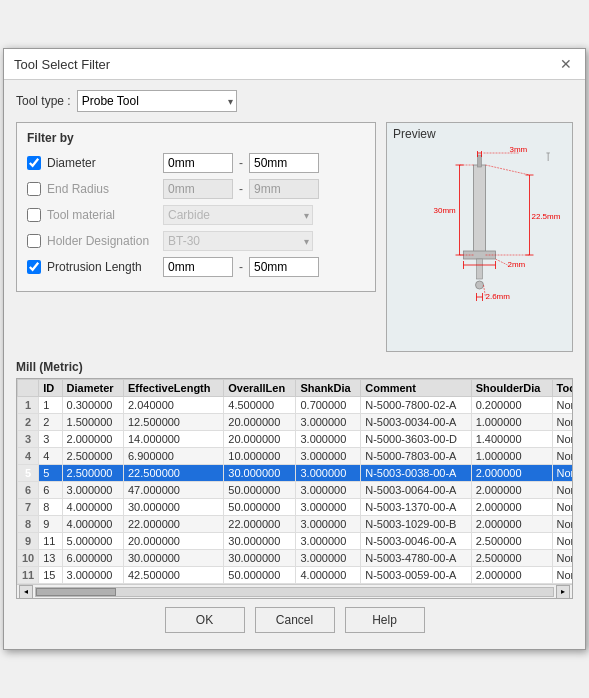 This screenshot has width=589, height=698. Describe the element at coordinates (102, 163) in the screenshot. I see `diameter-label: Diameter` at that location.